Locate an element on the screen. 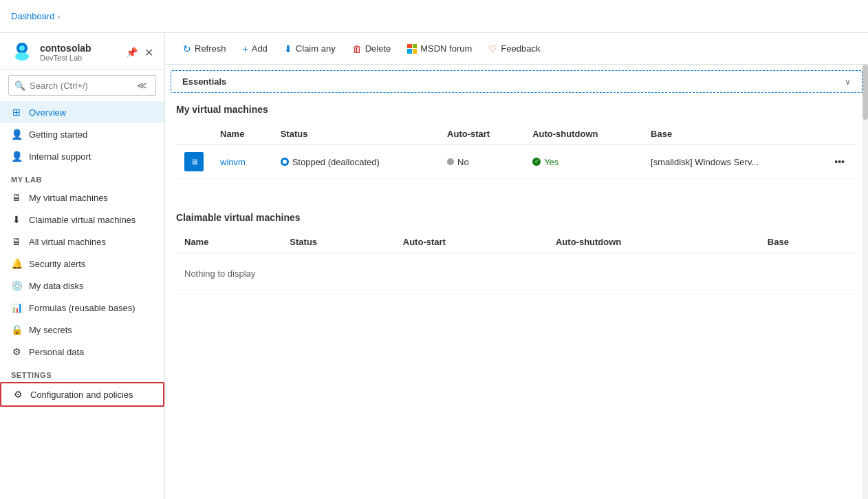  nothing-to-display: Nothing to display is located at coordinates (517, 274).